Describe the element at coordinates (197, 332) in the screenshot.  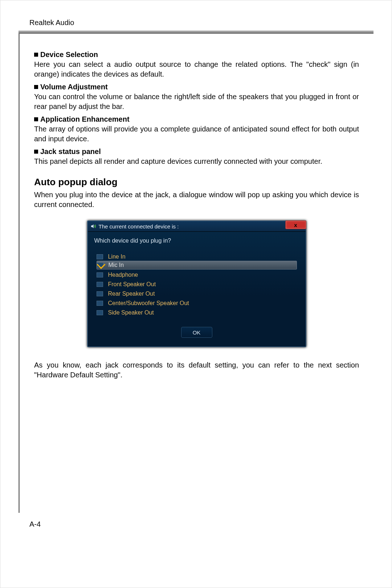
I see `ok-button: OK` at that location.